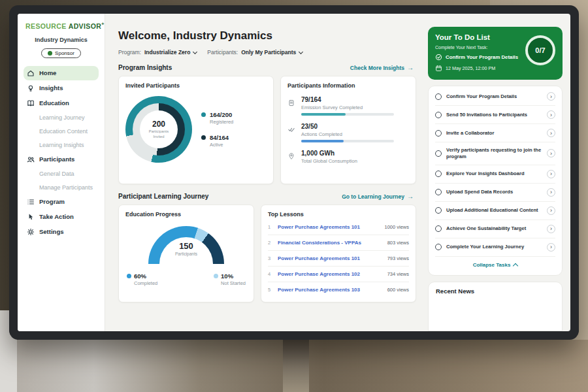  What do you see at coordinates (186, 253) in the screenshot?
I see `gauge-center-label: Participants` at bounding box center [186, 253].